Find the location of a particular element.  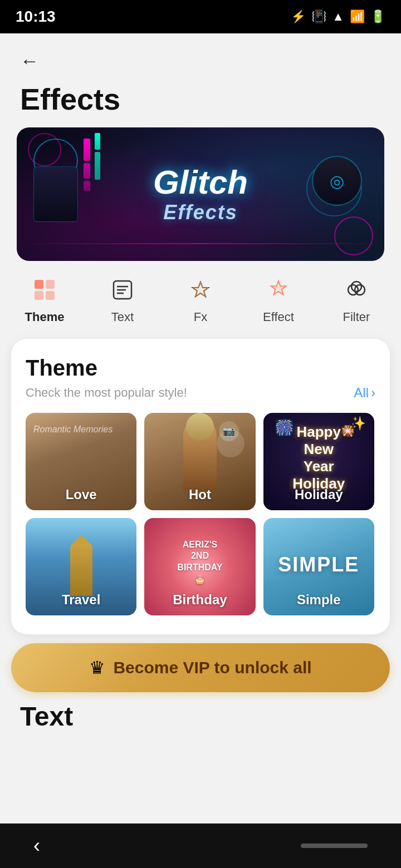

status-icons: ⚡ 📳 ▲ 📶 🔋 is located at coordinates (338, 17).